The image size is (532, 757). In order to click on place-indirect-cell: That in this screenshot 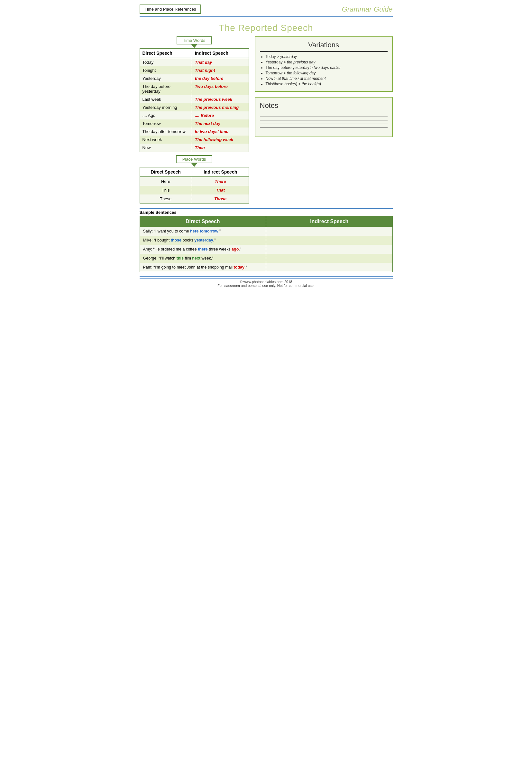, I will do `click(220, 190)`.